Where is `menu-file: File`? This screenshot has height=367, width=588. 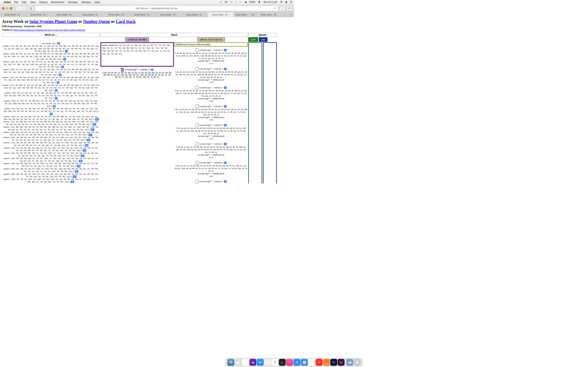 menu-file: File is located at coordinates (16, 2).